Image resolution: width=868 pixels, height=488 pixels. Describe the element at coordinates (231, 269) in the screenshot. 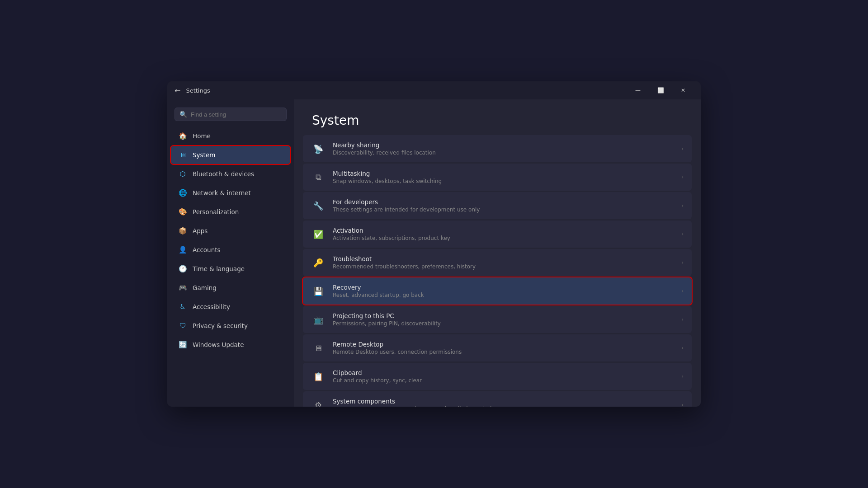

I see `sidebar-item-time: 🕐 Time & language` at that location.